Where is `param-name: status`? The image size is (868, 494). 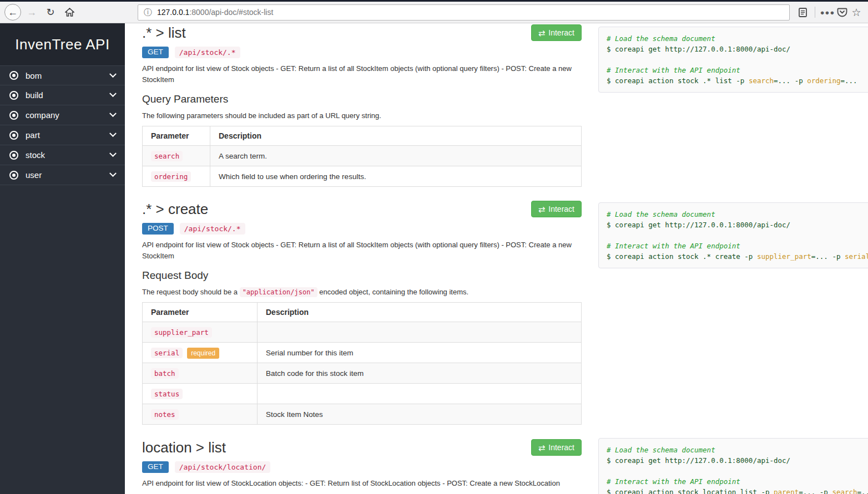
param-name: status is located at coordinates (166, 394).